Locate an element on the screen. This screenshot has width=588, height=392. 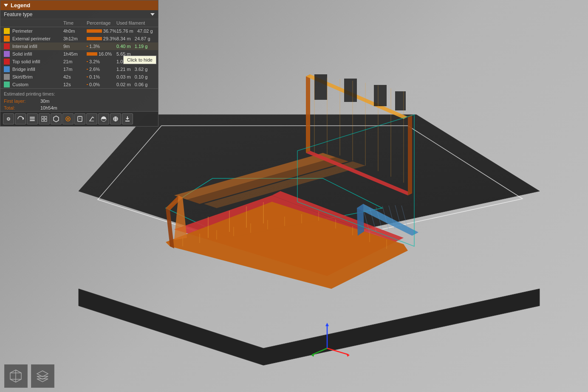
collapse-triangle-icon is located at coordinates (6, 5).